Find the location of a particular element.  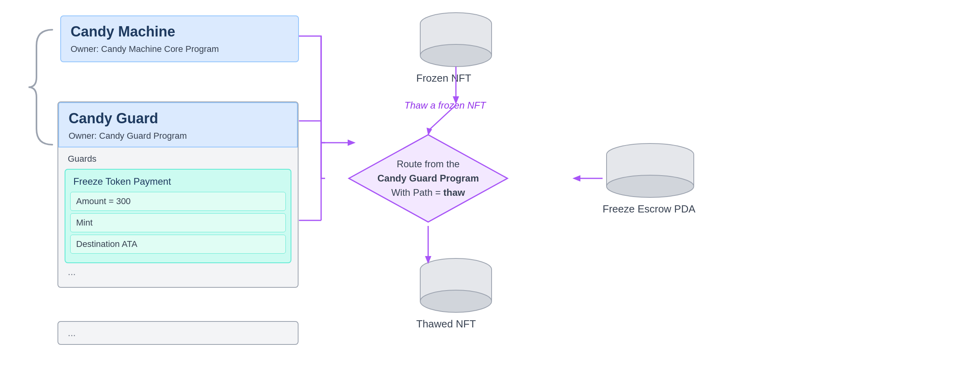

candy-guard-header: Candy Guard Owner: Candy Guard Program is located at coordinates (178, 125).